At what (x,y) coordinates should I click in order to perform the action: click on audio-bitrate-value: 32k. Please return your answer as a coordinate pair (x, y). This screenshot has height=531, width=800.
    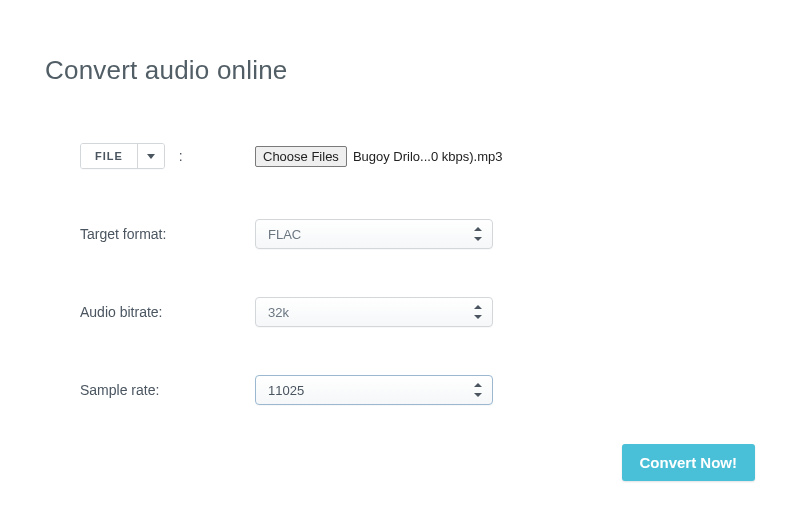
    Looking at the image, I should click on (278, 312).